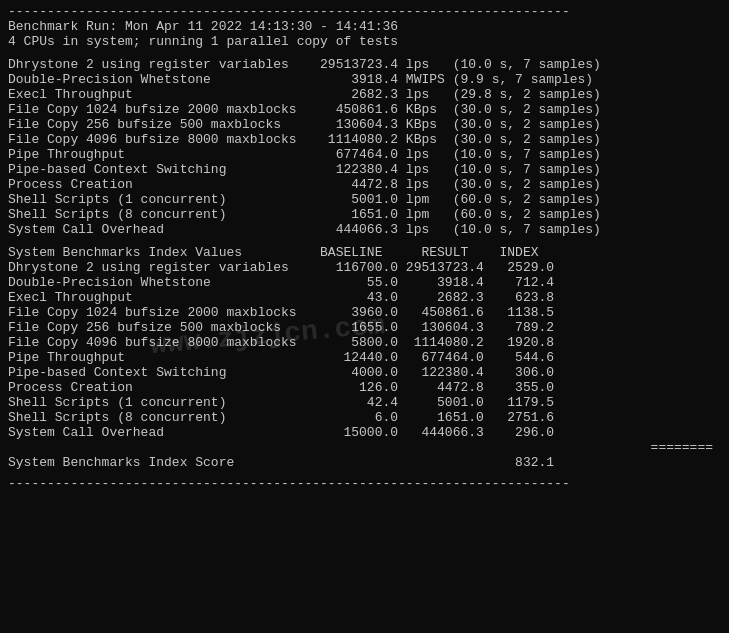 This screenshot has width=729, height=633. What do you see at coordinates (364, 418) in the screenshot?
I see `index-row-11: Shell Scripts (8 concurrent) 6.0 1651.0 …` at bounding box center [364, 418].